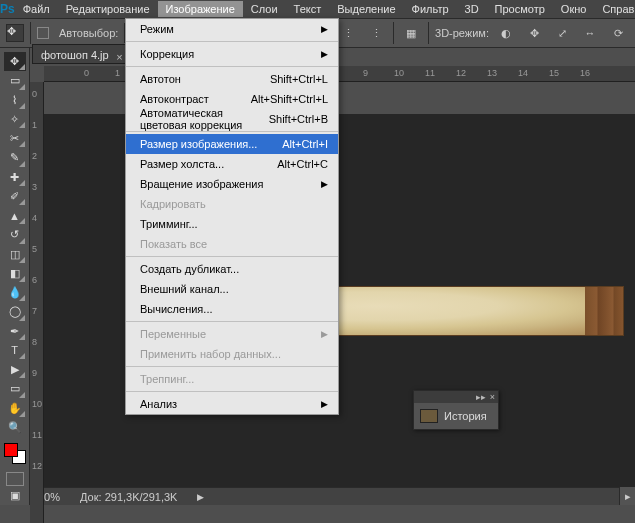  Describe the element at coordinates (481, 397) in the screenshot. I see `collapse-icon: ▸▸` at that location.